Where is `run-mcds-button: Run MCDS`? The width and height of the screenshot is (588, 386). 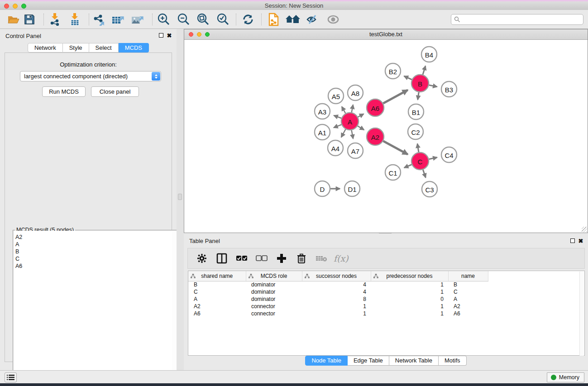
run-mcds-button: Run MCDS is located at coordinates (64, 91).